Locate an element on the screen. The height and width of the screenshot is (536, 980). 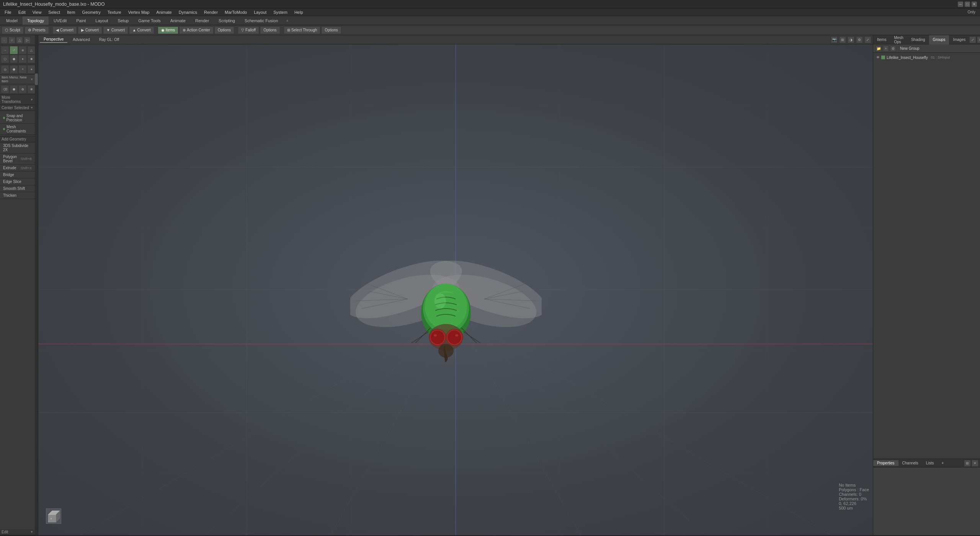
right-panel-close-icon: ✕ is located at coordinates (978, 40).